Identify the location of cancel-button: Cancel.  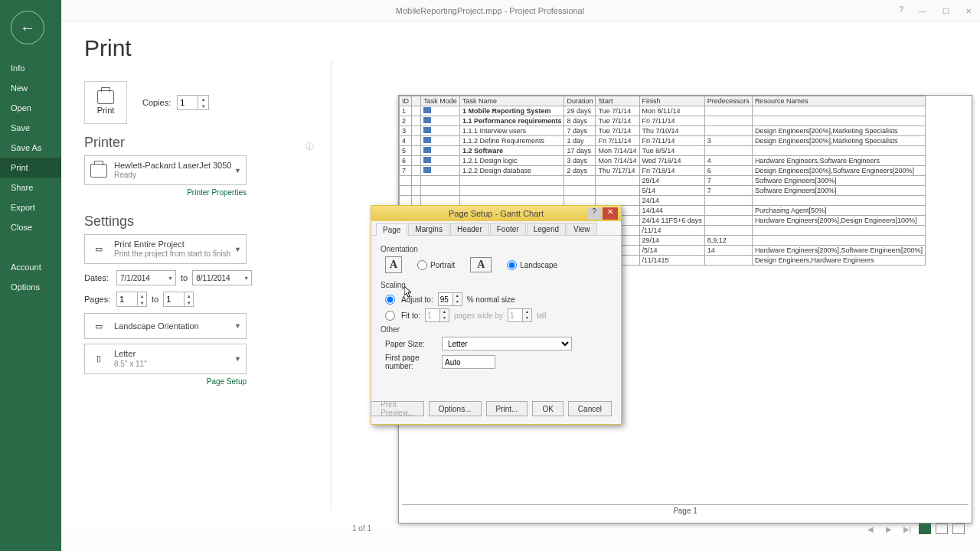
(590, 409).